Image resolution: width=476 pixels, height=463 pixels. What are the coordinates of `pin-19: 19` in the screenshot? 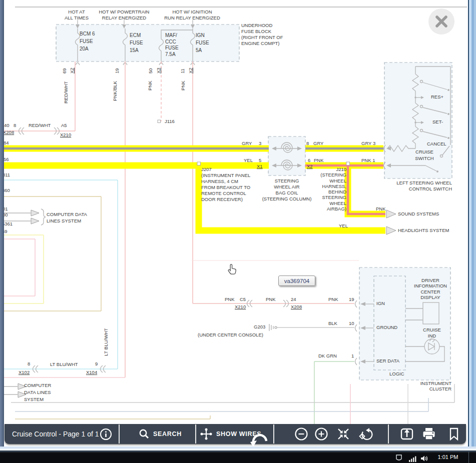 It's located at (117, 71).